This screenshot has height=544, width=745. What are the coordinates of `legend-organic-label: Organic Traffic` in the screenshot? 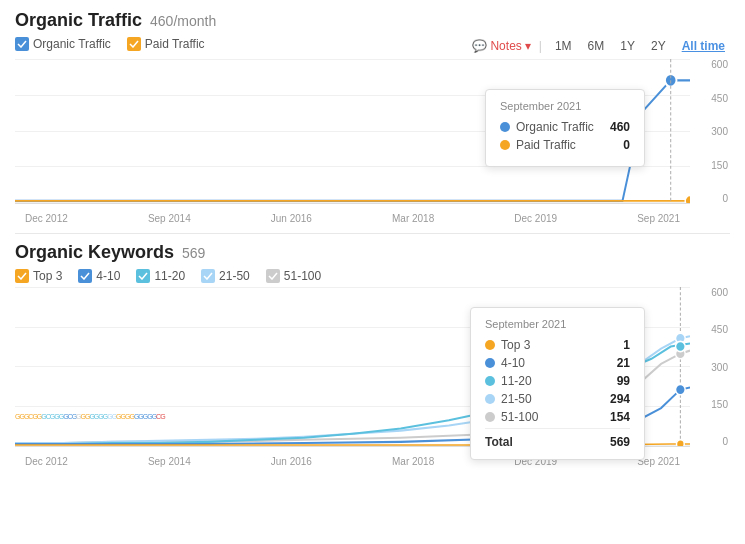 It's located at (72, 44).